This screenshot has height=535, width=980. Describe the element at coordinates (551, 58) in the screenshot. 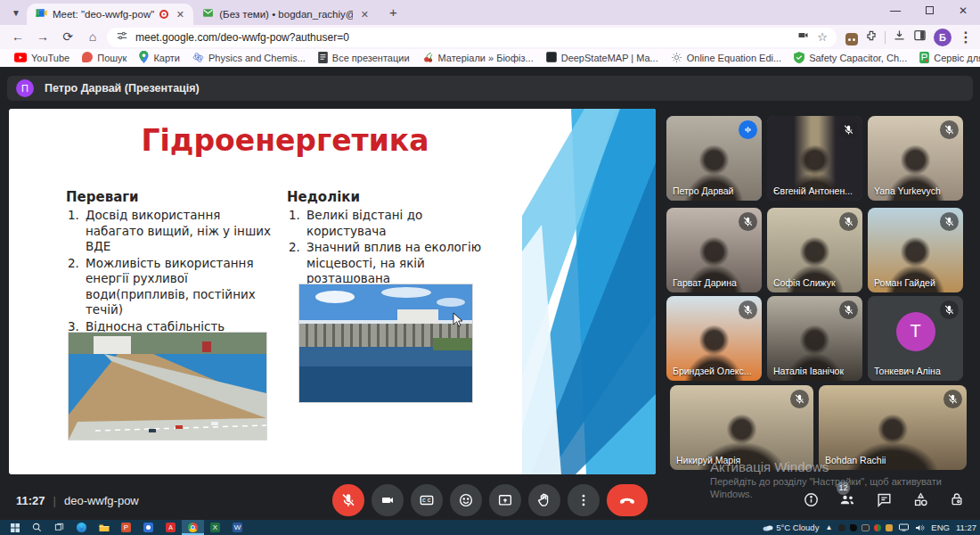

I see `map-dark-icon` at that location.